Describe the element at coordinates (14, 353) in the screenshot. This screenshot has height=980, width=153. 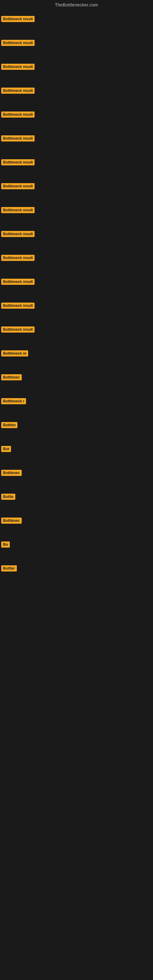
I see `bottleneck-result-badge: Bottleneck re` at that location.